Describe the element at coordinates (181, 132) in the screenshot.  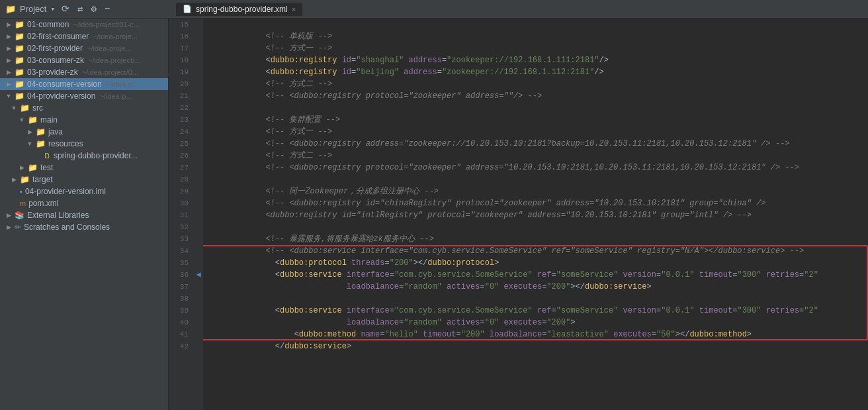
I see `line-num-24: 24` at that location.